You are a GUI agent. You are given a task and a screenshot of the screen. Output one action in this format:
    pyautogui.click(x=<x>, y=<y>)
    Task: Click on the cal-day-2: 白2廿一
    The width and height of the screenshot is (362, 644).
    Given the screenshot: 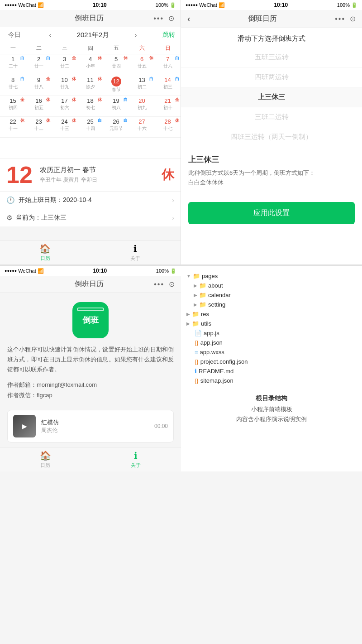 What is the action you would take?
    pyautogui.click(x=39, y=64)
    